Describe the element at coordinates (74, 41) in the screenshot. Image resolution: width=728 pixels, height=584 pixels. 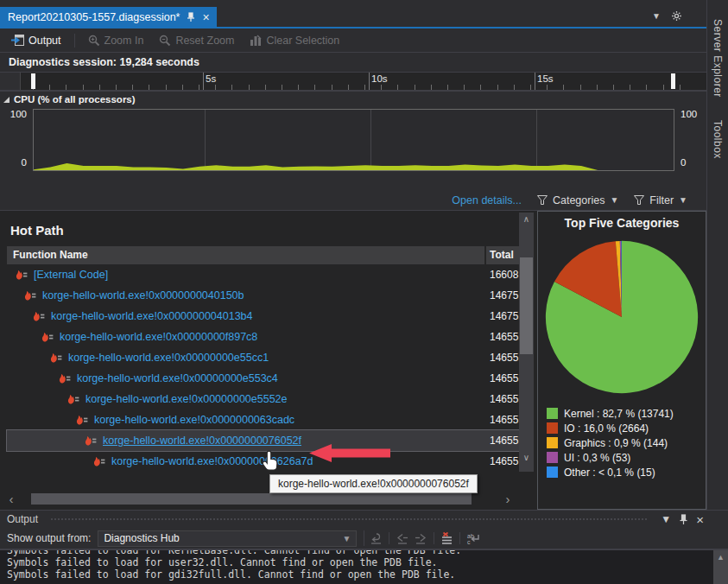
I see `toolbar-separator` at that location.